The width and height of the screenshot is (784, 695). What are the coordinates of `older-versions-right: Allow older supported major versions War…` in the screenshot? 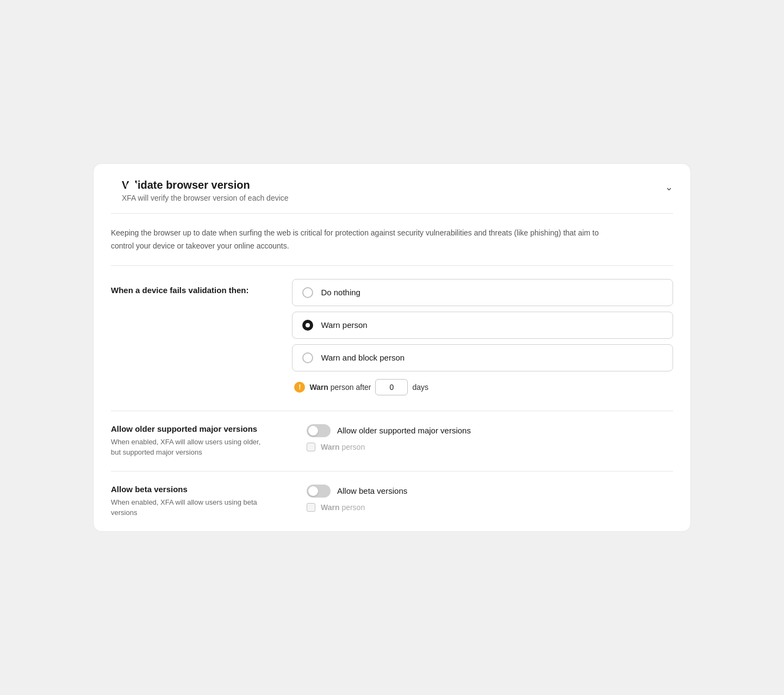 It's located at (490, 438).